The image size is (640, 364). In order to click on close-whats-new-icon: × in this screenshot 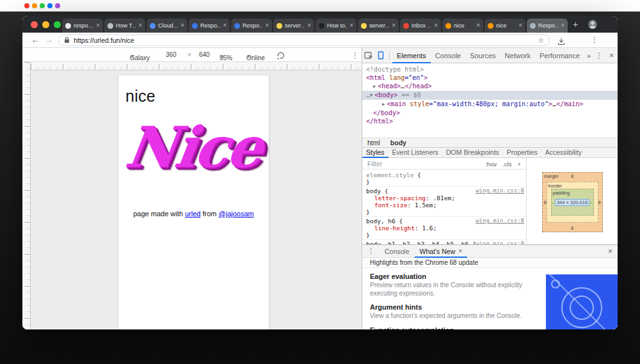, I will do `click(460, 251)`.